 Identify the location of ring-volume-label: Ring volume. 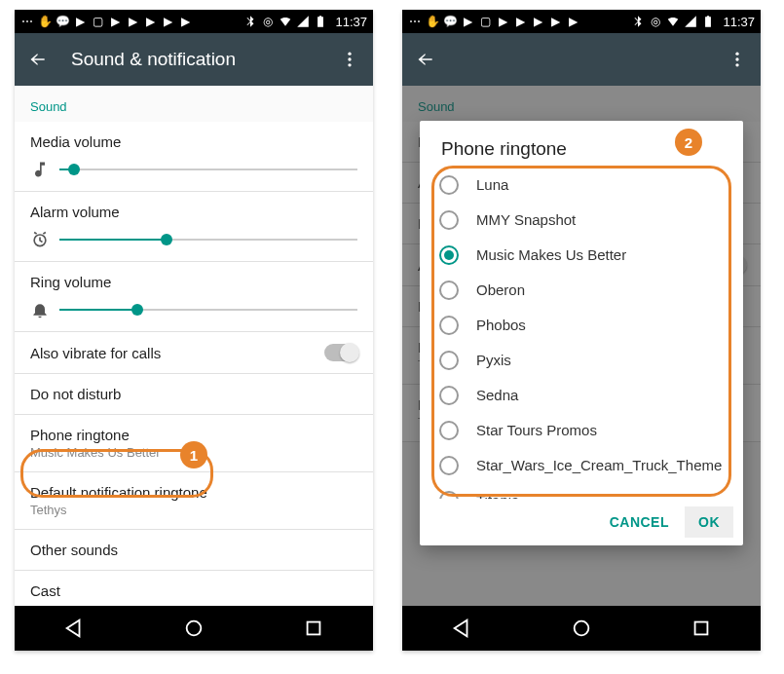
(194, 282).